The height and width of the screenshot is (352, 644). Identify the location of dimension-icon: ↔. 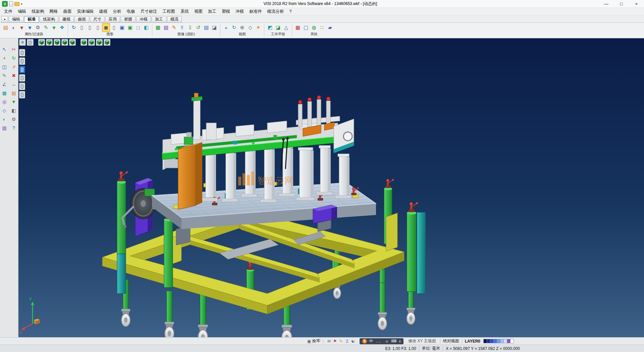
(14, 84).